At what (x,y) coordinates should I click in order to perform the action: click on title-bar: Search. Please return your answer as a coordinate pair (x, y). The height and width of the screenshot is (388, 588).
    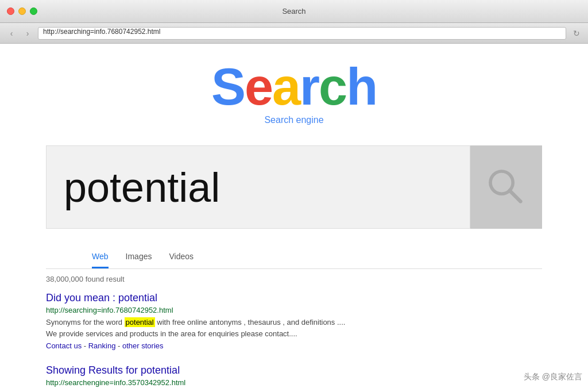
    Looking at the image, I should click on (294, 11).